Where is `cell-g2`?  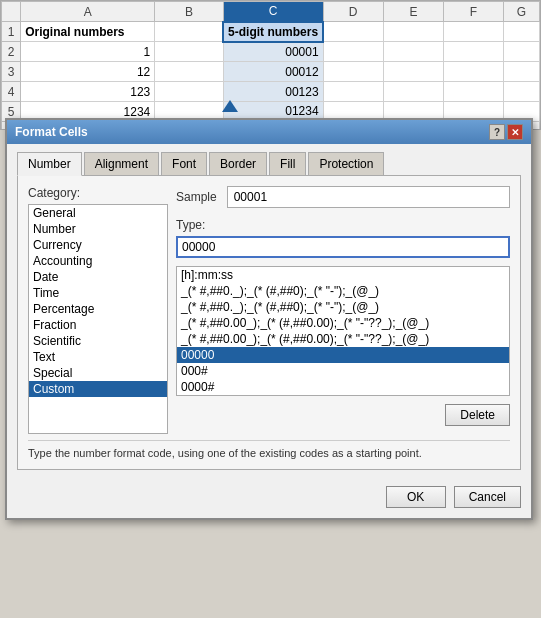 cell-g2 is located at coordinates (521, 52).